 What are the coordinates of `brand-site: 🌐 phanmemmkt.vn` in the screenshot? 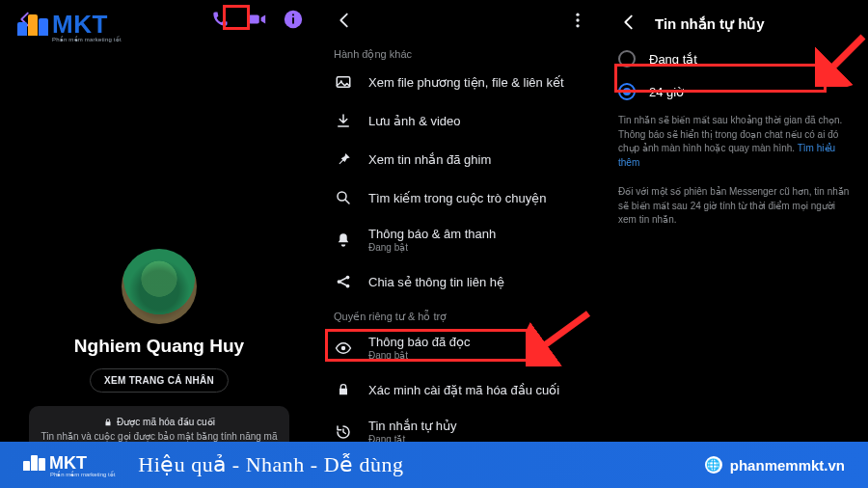 It's located at (775, 465).